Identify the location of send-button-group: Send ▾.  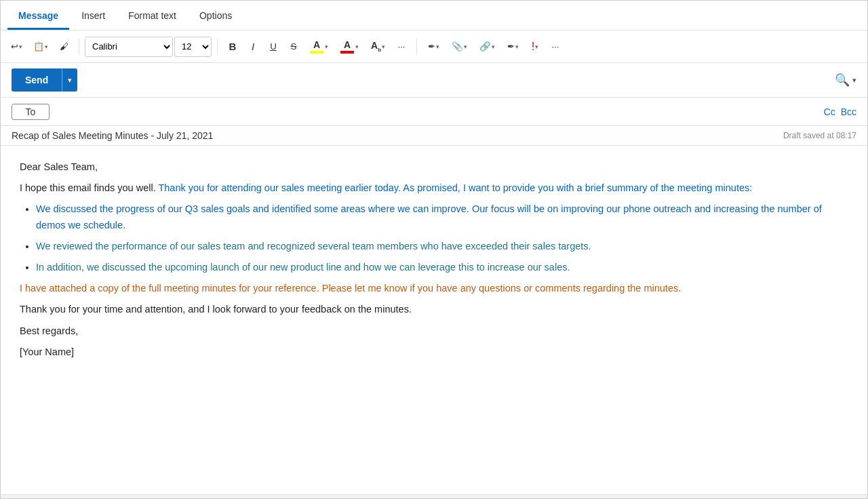
(45, 80).